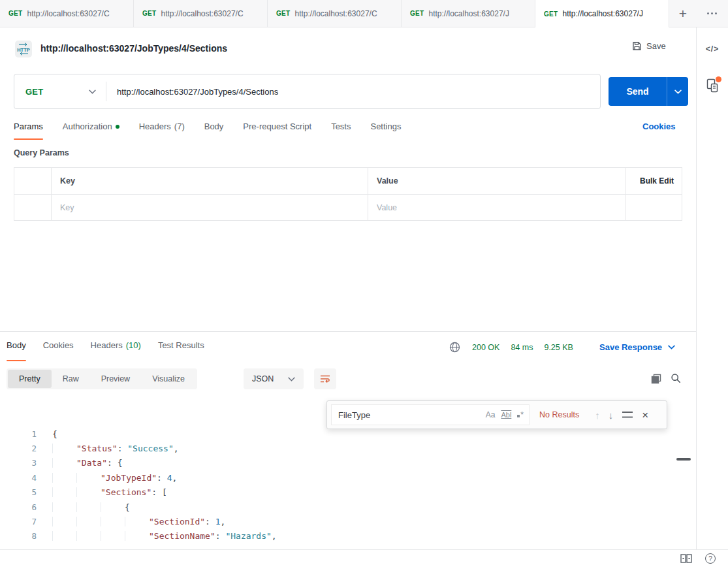  What do you see at coordinates (29, 129) in the screenshot?
I see `tab-params: Params` at bounding box center [29, 129].